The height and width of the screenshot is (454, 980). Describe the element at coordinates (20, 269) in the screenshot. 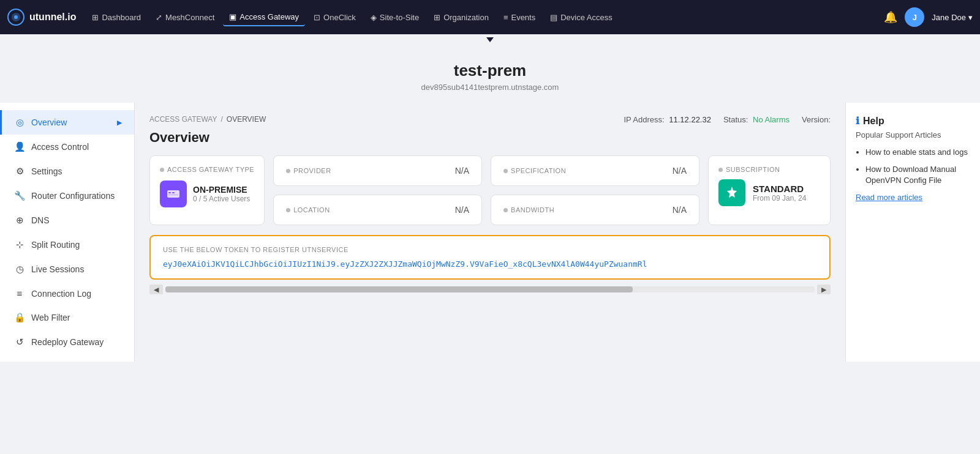

I see `live-sessions-icon: ◷` at that location.